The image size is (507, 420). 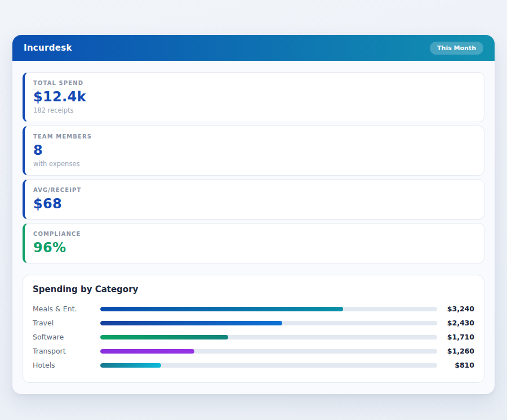 What do you see at coordinates (456, 365) in the screenshot?
I see `category-value: $810` at bounding box center [456, 365].